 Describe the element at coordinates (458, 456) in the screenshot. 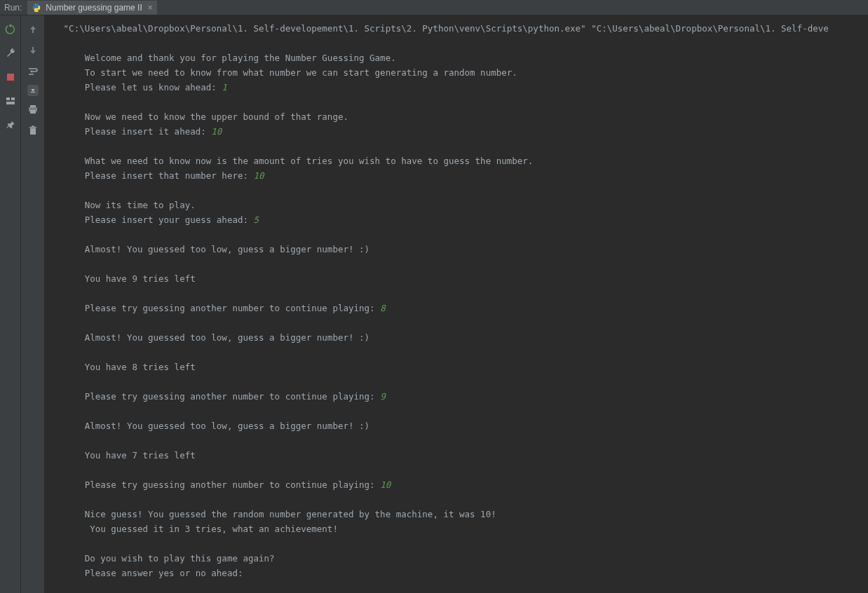

I see `console-line: You have 7 tries left` at that location.